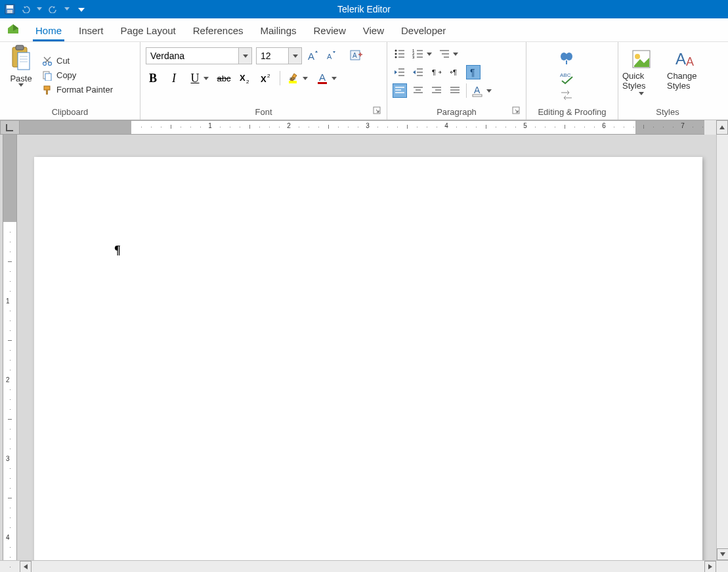 This screenshot has height=572, width=728. Describe the element at coordinates (77, 90) in the screenshot. I see `format-painter-button: Format Painter` at that location.